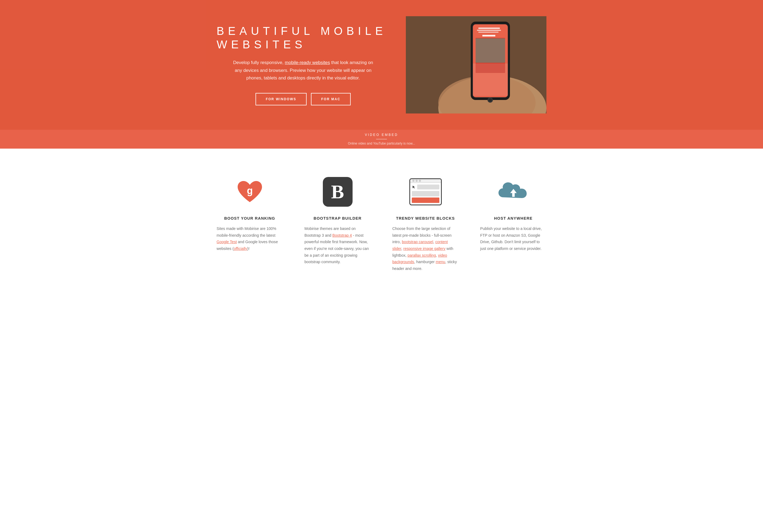 This screenshot has width=763, height=532. Describe the element at coordinates (338, 192) in the screenshot. I see `bootstrap-b-letter: B` at that location.